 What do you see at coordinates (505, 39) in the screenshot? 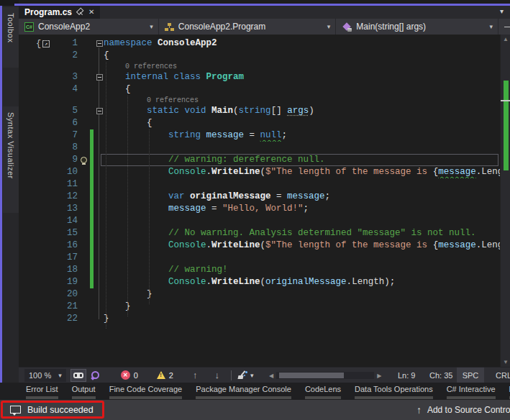
I see `scroll-up-icon: ▲` at bounding box center [505, 39].